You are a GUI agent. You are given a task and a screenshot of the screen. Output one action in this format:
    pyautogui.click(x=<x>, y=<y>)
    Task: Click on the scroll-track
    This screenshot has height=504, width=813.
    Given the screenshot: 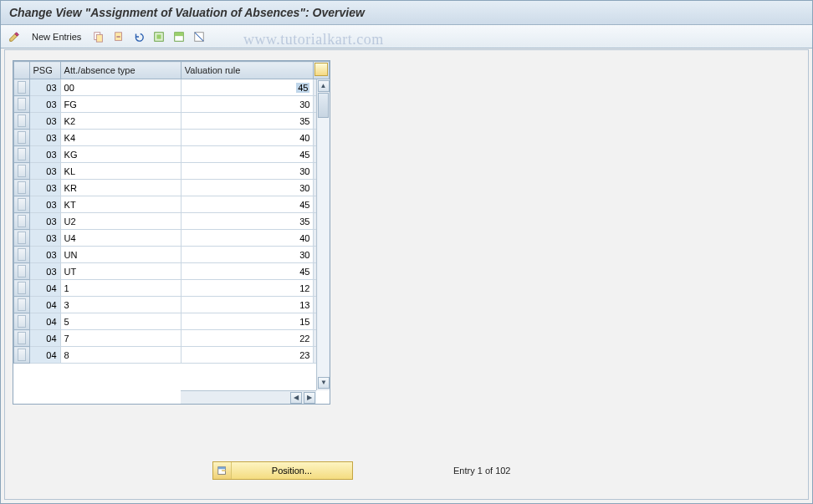 What is the action you would take?
    pyautogui.click(x=323, y=235)
    